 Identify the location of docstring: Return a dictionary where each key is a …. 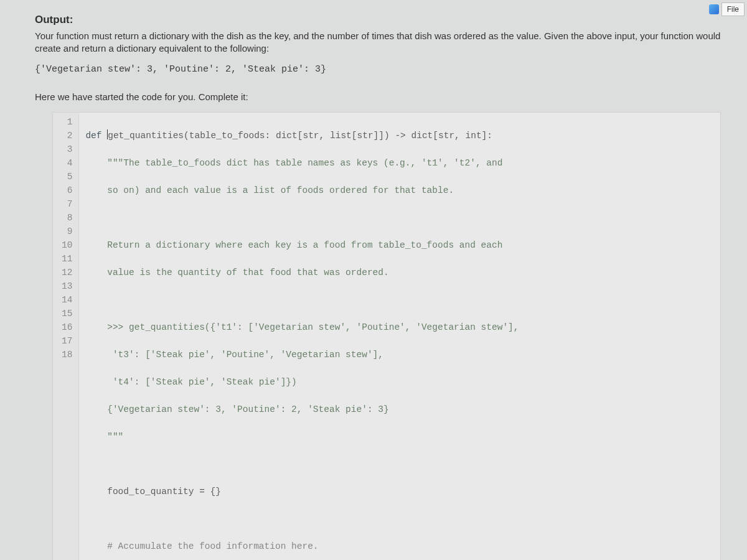
(305, 245).